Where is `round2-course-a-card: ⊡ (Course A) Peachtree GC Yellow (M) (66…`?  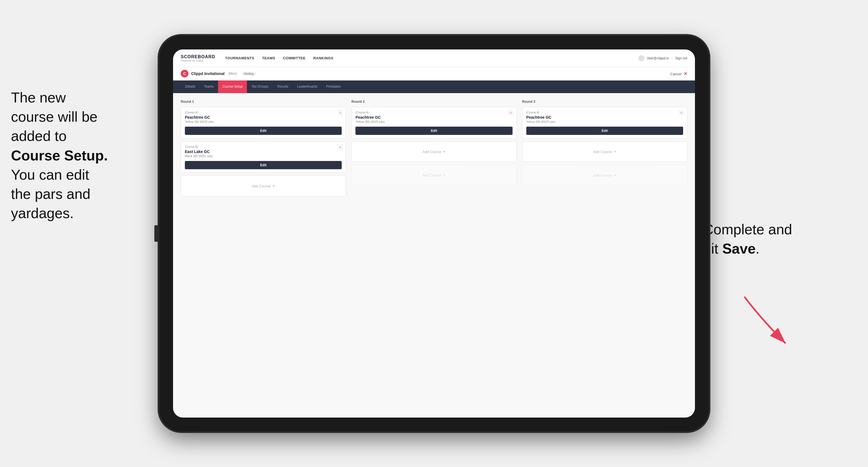
round2-course-a-card: ⊡ (Course A) Peachtree GC Yellow (M) (66… is located at coordinates (434, 123).